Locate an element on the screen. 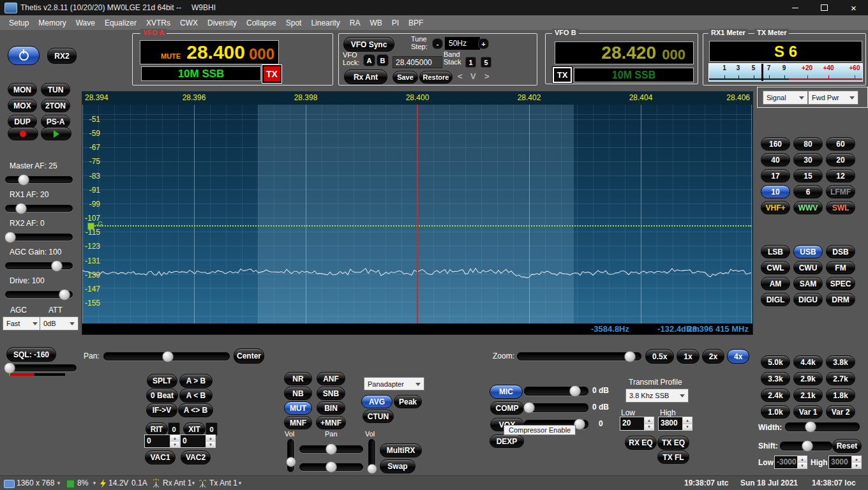 This screenshot has height=490, width=868. band-stack-prev-button: < is located at coordinates (460, 77).